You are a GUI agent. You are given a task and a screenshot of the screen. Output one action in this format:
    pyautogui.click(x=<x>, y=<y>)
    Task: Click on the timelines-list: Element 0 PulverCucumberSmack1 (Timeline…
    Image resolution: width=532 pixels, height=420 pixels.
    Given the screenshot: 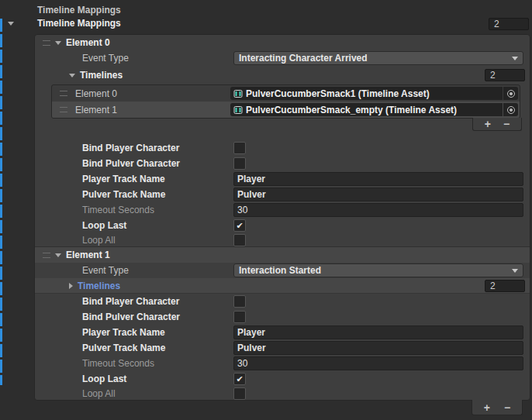 What is the action you would take?
    pyautogui.click(x=285, y=102)
    